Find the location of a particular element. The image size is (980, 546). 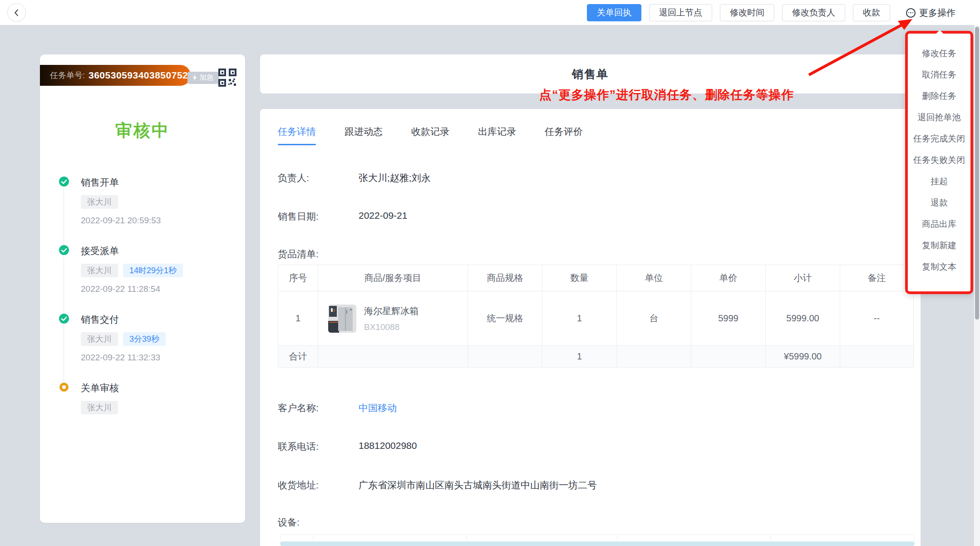

modify-owner-button: 修改负责人 is located at coordinates (813, 13).